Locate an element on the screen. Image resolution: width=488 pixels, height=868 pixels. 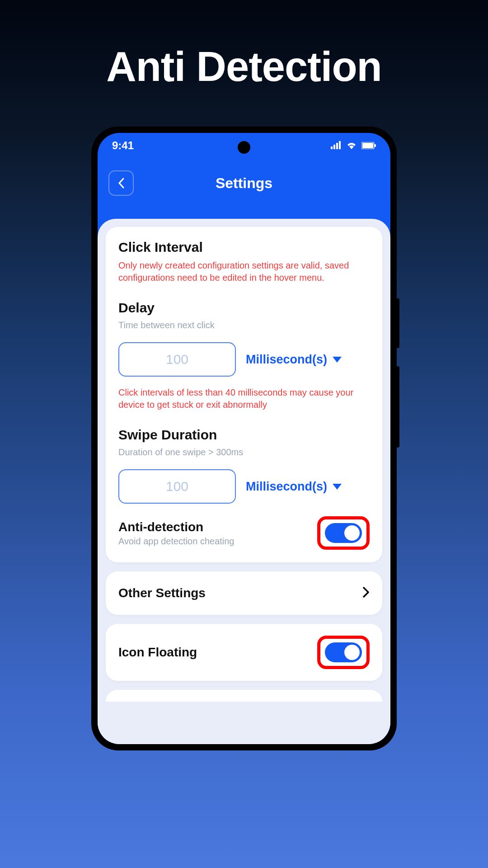
status-time: 9:41 is located at coordinates (123, 146).